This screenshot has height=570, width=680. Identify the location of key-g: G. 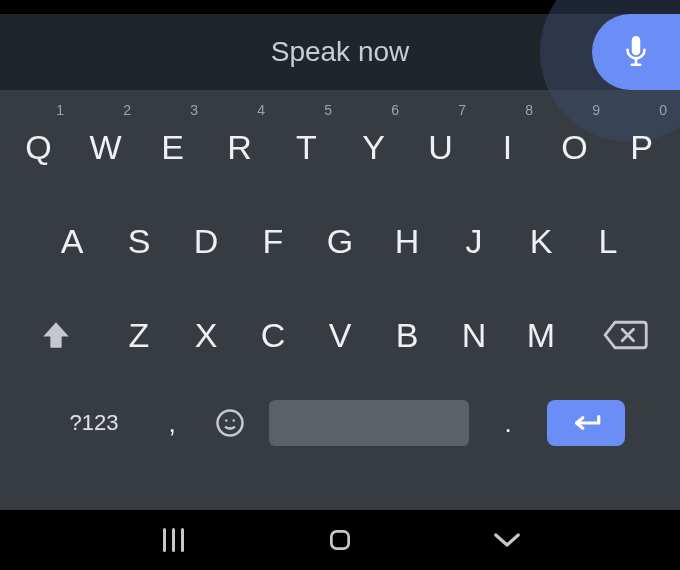
(340, 241).